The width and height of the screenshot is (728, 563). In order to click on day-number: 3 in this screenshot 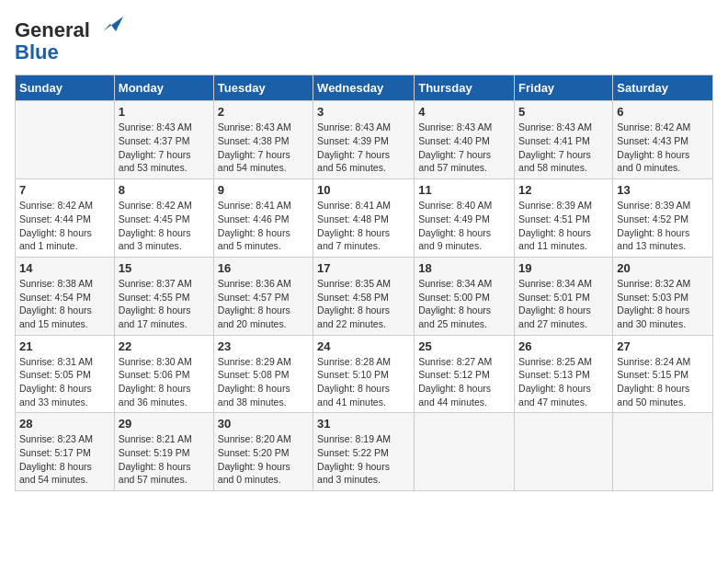, I will do `click(364, 112)`.